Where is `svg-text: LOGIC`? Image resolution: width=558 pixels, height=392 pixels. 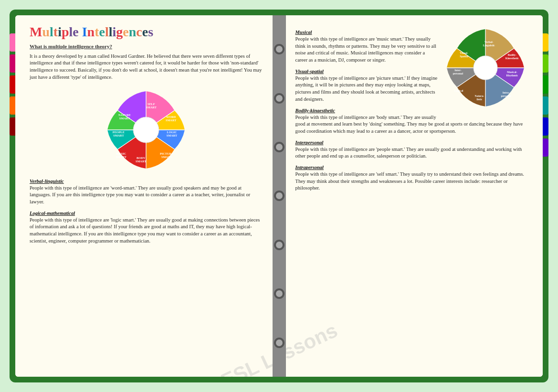 svg-text: LOGIC is located at coordinates (172, 132).